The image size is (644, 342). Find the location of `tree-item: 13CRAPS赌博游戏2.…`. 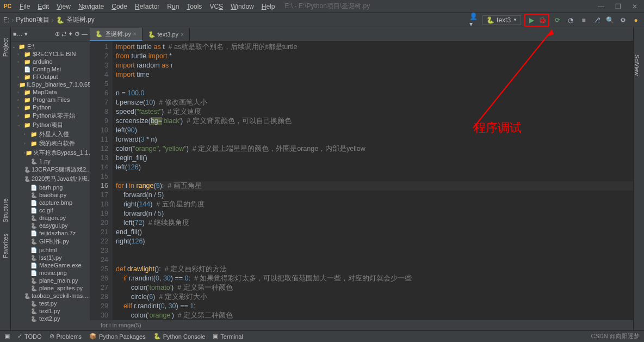

tree-item: 13CRAPS赌博游戏2.… is located at coordinates (50, 170).